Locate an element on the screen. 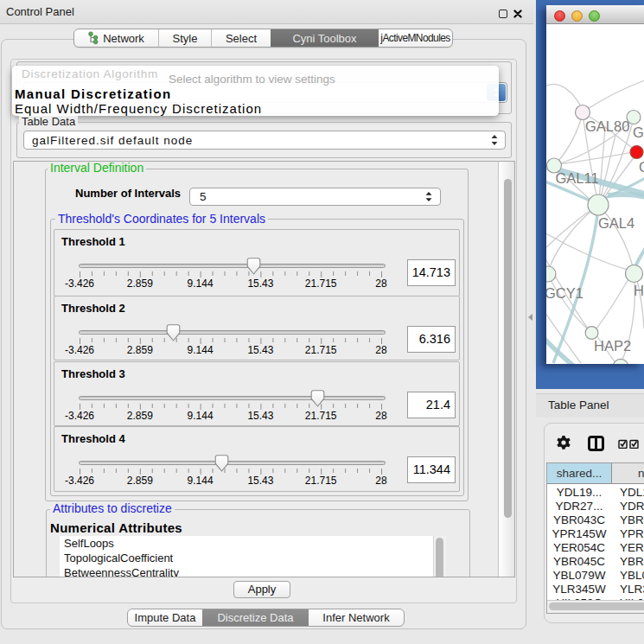 Image resolution: width=644 pixels, height=644 pixels. svg-text: GAL4 is located at coordinates (616, 223).